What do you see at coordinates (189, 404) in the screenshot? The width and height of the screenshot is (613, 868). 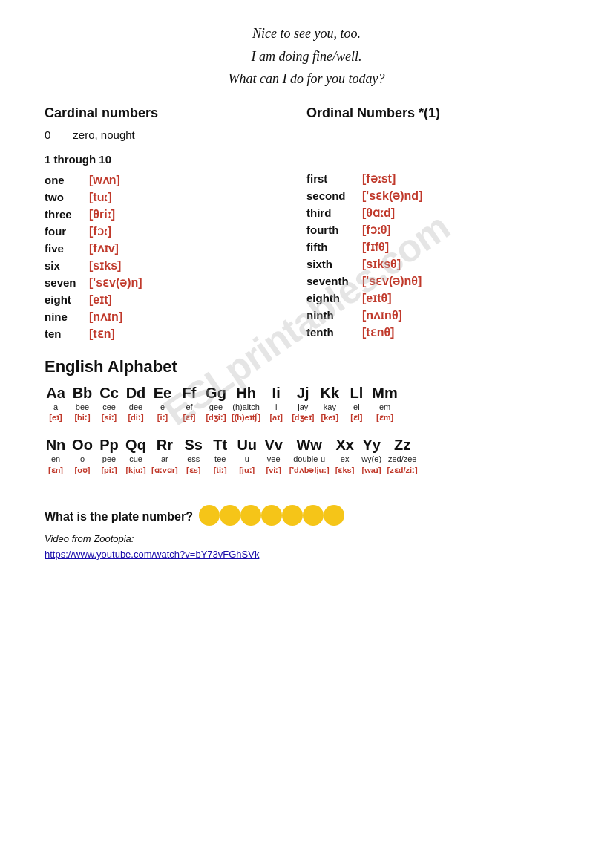 I see `letter-group: Ffef[ɛf]` at bounding box center [189, 404].